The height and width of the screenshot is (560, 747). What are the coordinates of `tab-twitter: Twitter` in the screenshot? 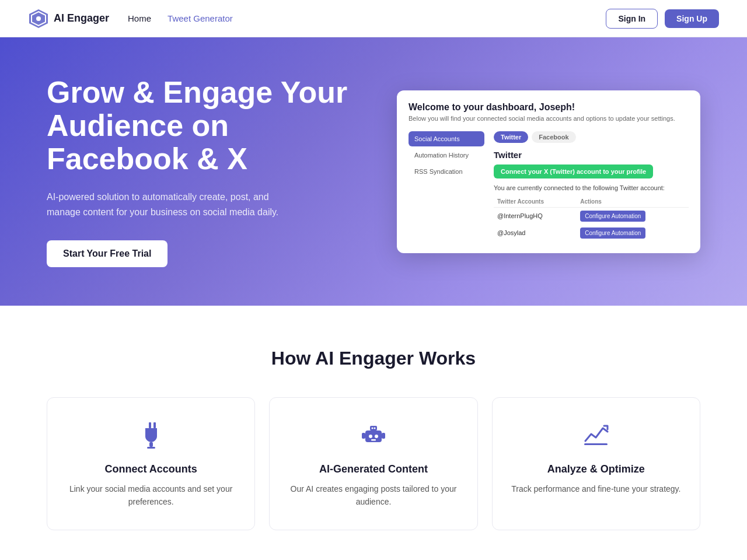 It's located at (511, 137).